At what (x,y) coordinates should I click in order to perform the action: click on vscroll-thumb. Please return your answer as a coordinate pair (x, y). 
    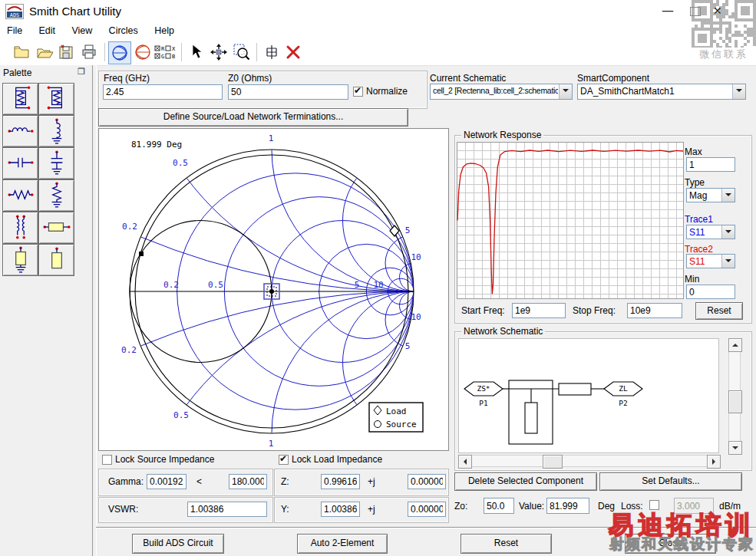
    Looking at the image, I should click on (735, 402).